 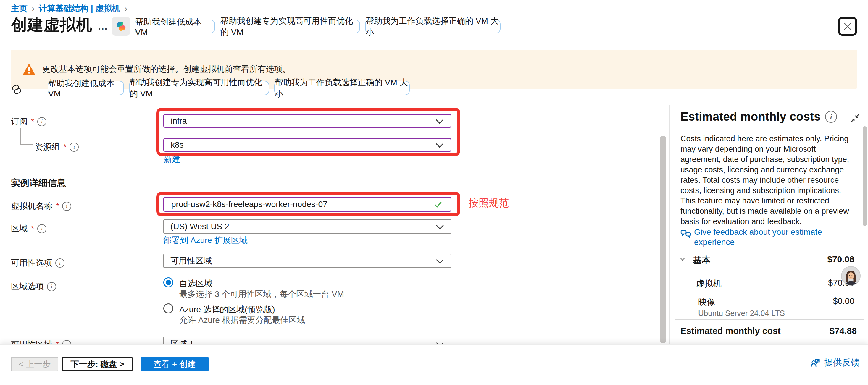 I want to click on give-feedback-link: 提供反馈, so click(x=834, y=363).